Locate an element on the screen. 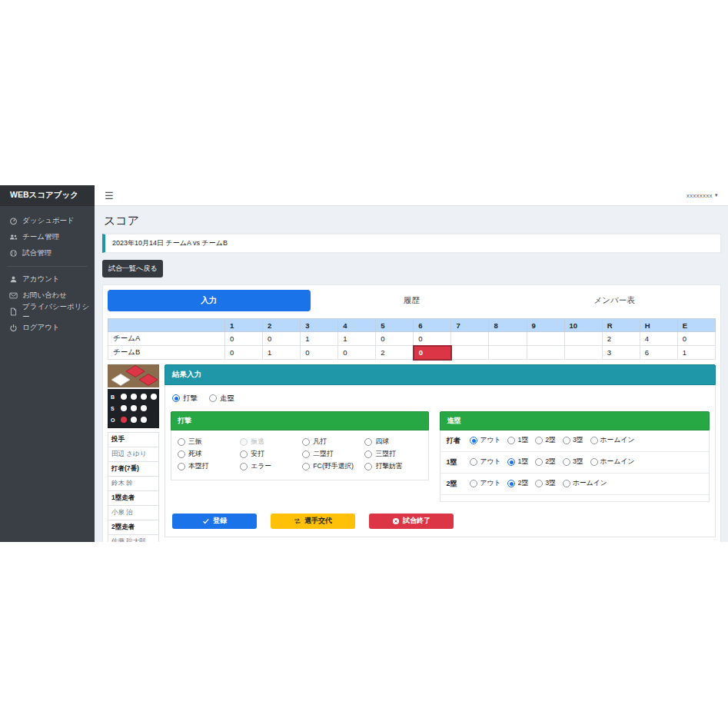  batting-option: 打撃妨害 is located at coordinates (394, 467).